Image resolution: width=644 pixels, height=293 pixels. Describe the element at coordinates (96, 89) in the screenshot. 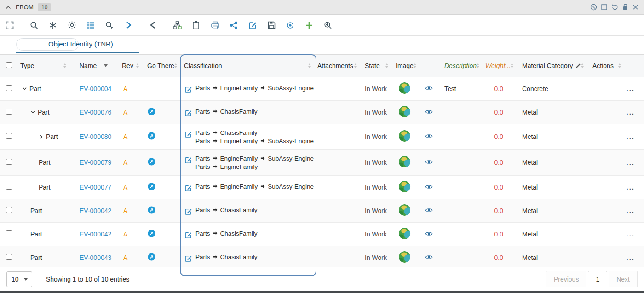

I see `part-name-link: EV-000004` at that location.